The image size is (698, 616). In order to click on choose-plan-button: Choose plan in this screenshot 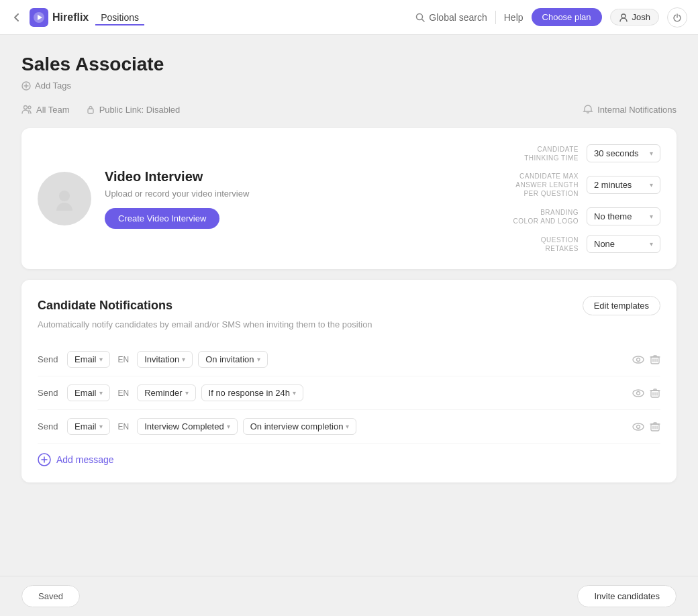, I will do `click(566, 17)`.